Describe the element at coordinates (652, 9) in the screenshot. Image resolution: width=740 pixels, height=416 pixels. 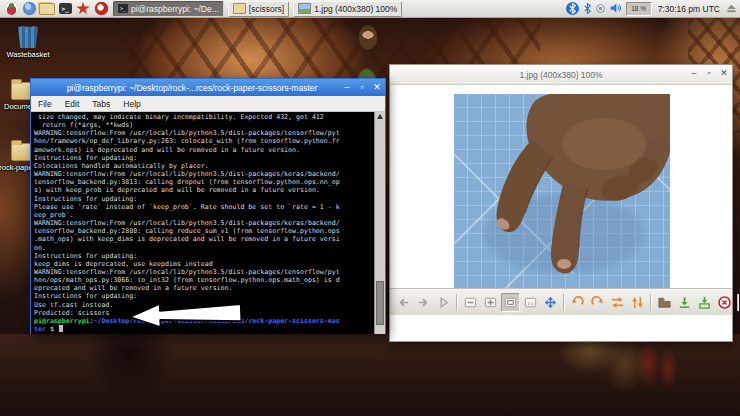
I see `system-tray: 18 % 7:30:16 pm UTC` at that location.